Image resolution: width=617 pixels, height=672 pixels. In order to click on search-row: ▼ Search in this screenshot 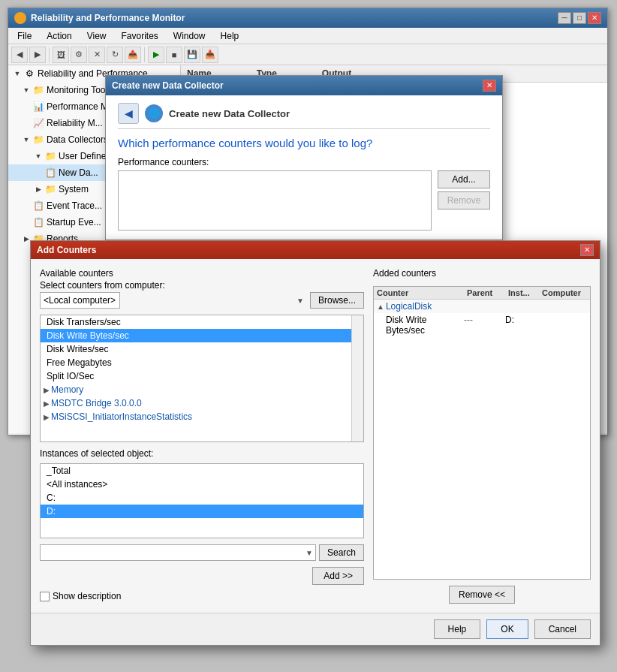, I will do `click(202, 553)`.